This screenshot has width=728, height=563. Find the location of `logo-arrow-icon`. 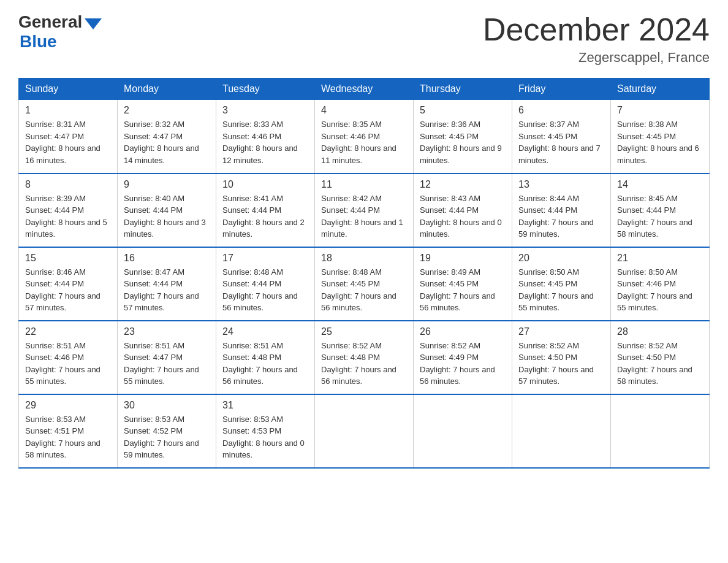

logo-arrow-icon is located at coordinates (93, 24).